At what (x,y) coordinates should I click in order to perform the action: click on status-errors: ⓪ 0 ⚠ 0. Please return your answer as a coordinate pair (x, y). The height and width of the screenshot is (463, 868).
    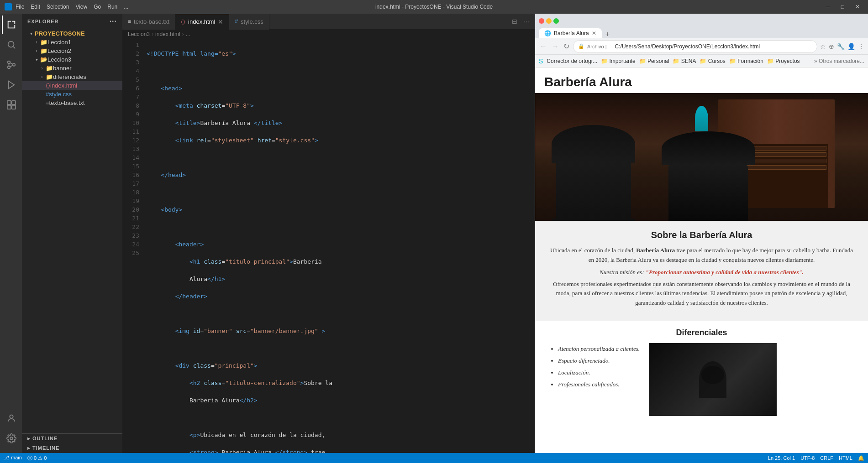
    Looking at the image, I should click on (37, 458).